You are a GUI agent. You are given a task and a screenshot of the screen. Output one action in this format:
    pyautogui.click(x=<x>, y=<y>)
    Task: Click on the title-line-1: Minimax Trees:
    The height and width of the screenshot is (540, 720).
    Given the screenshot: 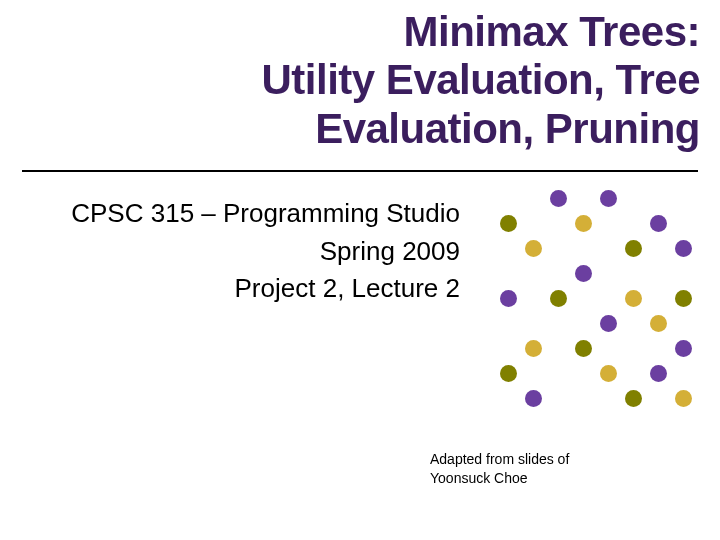 What is the action you would take?
    pyautogui.click(x=360, y=32)
    